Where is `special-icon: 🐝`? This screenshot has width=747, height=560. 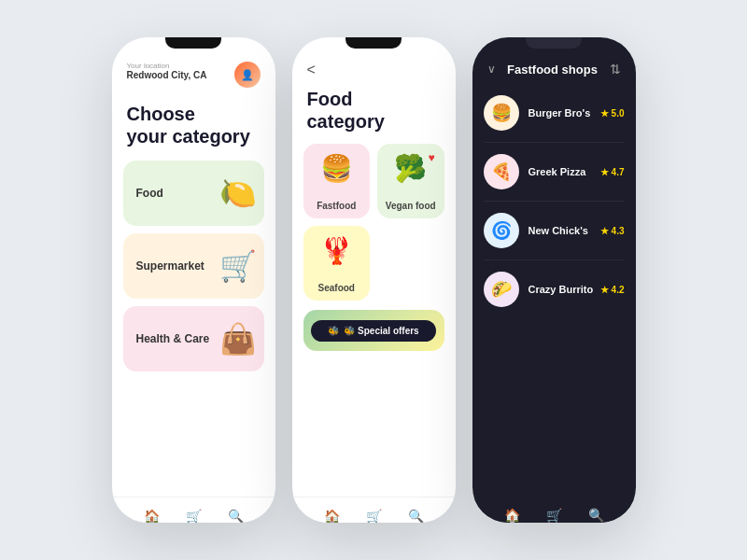
special-icon: 🐝 is located at coordinates (333, 330).